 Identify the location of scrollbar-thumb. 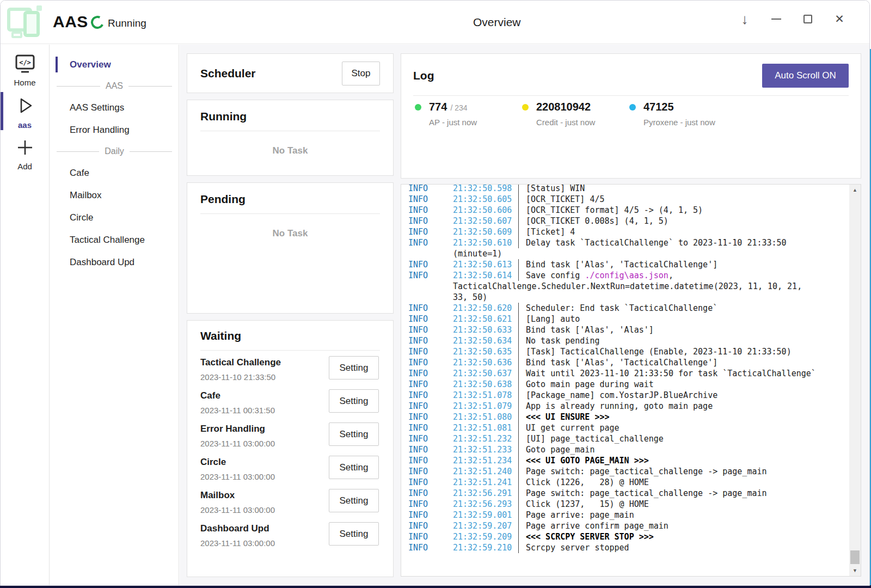
(855, 558).